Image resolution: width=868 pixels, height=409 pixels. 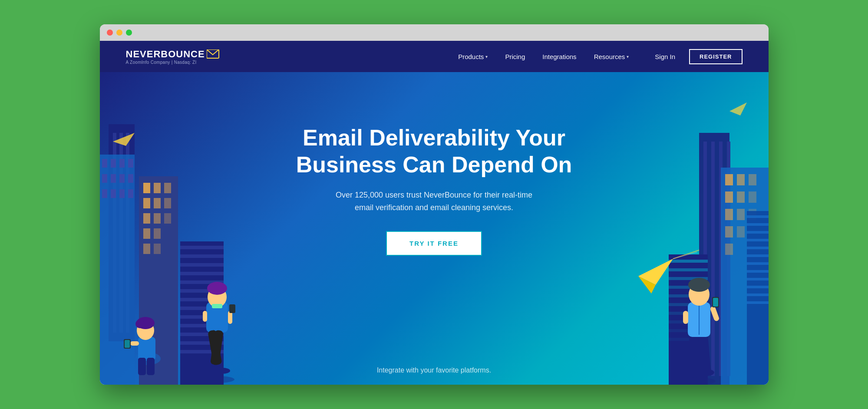 I want to click on navbar: NEVERBOUNCE A ZoomInfo Company | Nasdaq:…, so click(x=434, y=56).